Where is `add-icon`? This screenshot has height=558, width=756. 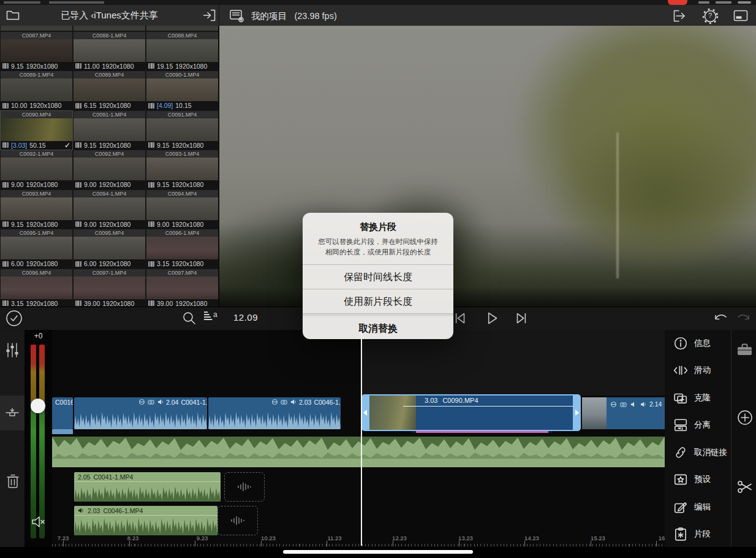 add-icon is located at coordinates (745, 418).